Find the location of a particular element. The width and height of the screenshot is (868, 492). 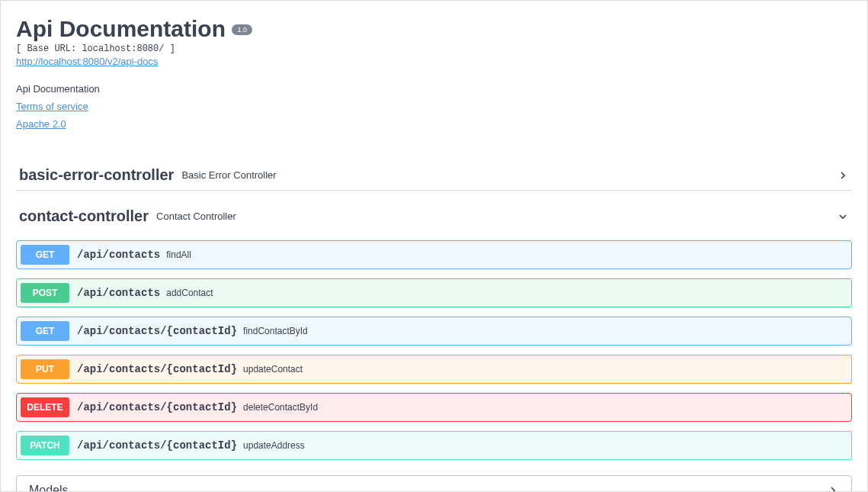

api-docs-link: http://localhost:8080/v2/api-docs is located at coordinates (87, 61).